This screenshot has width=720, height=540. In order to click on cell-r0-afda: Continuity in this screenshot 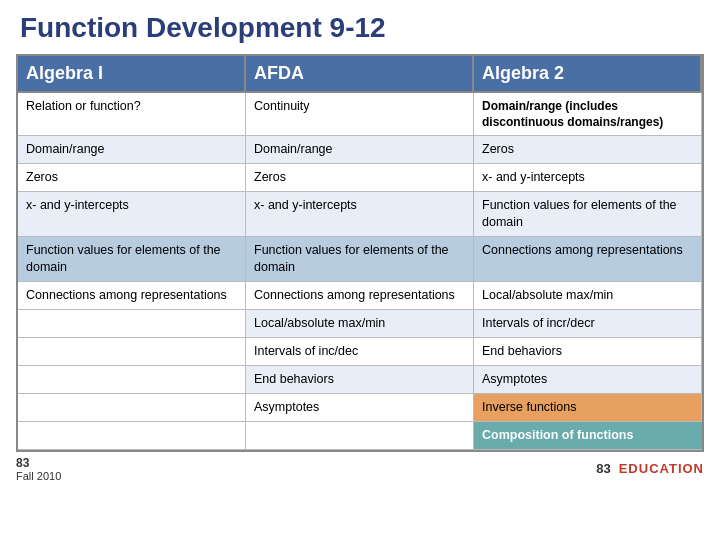, I will do `click(360, 114)`.